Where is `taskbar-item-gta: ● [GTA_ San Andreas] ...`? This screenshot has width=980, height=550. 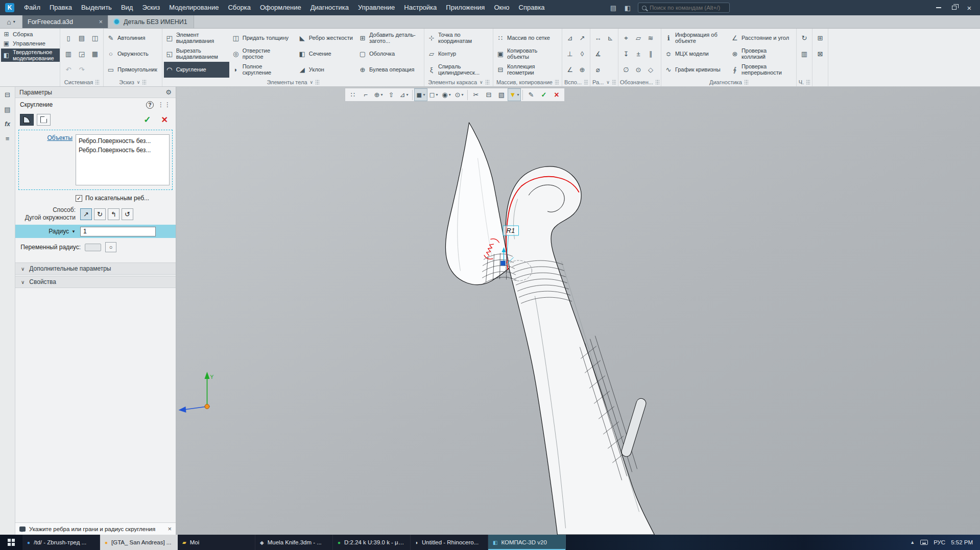
taskbar-item-gta: ● [GTA_ San Andreas] ... is located at coordinates (139, 542).